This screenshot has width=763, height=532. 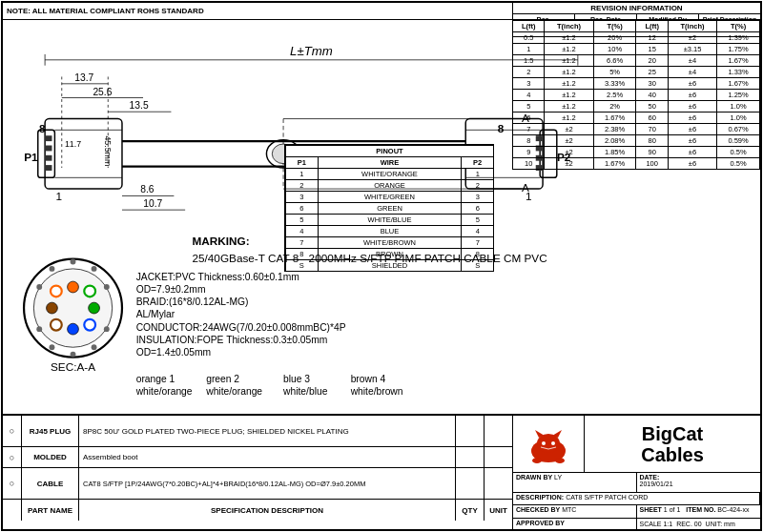 What do you see at coordinates (502, 128) in the screenshot?
I see `svg-text: 8` at bounding box center [502, 128].